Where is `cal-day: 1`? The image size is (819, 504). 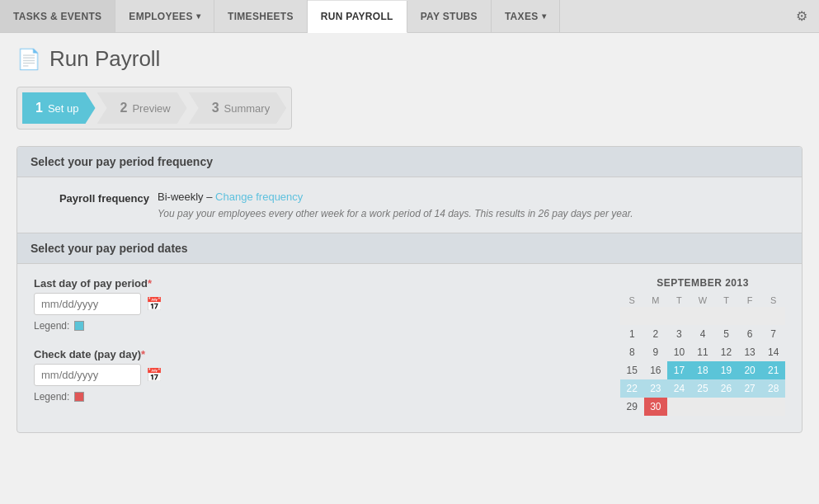 cal-day: 1 is located at coordinates (632, 334).